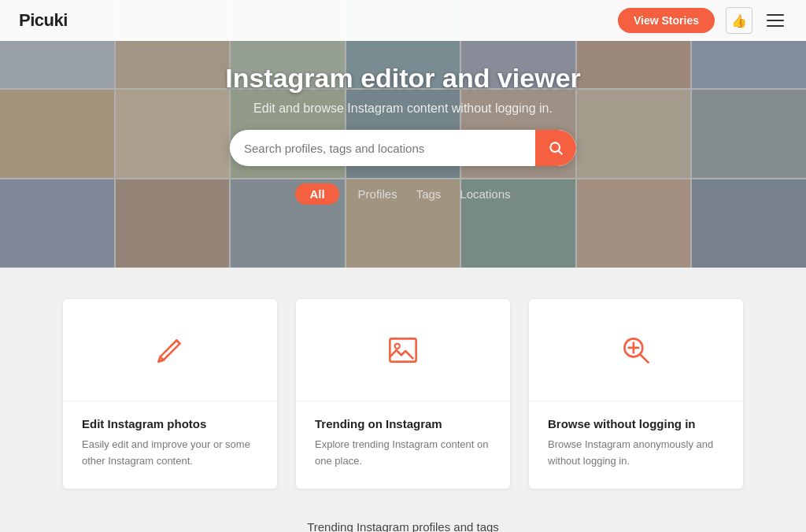 The height and width of the screenshot is (532, 806). What do you see at coordinates (403, 445) in the screenshot?
I see `card-body-trending: Trending on Instagram Explore trending I…` at bounding box center [403, 445].